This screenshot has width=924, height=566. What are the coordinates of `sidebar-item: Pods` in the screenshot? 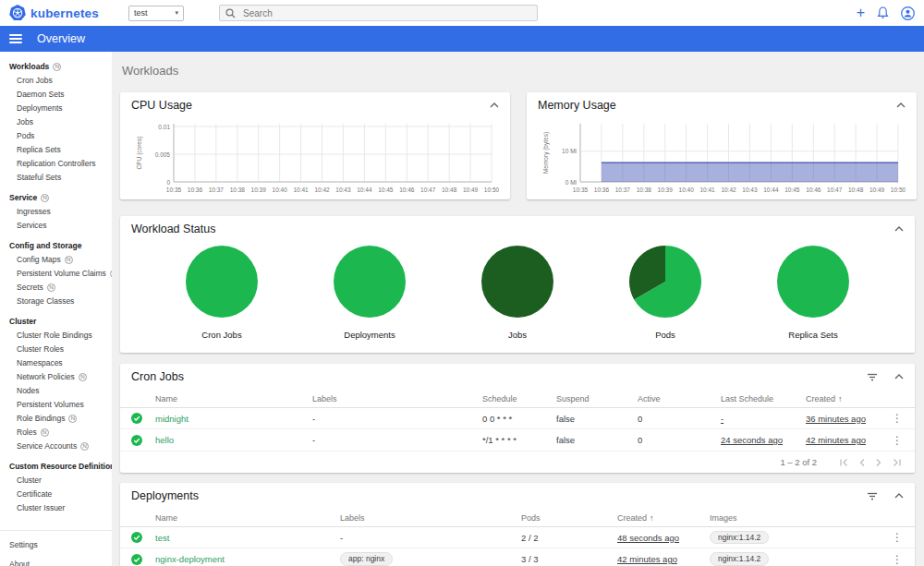 It's located at (55, 137).